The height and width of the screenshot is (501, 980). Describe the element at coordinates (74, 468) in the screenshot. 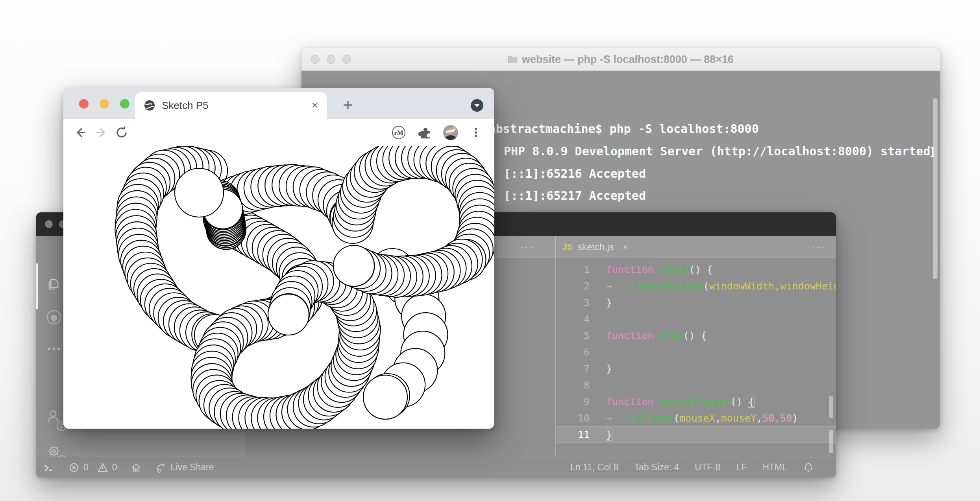

I see `error-icon` at that location.